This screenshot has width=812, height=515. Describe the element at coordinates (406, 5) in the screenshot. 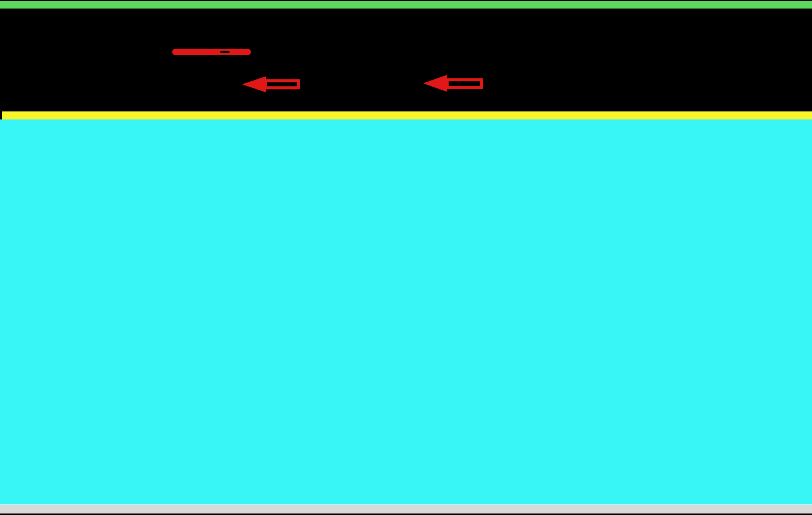

I see `title-bar` at that location.